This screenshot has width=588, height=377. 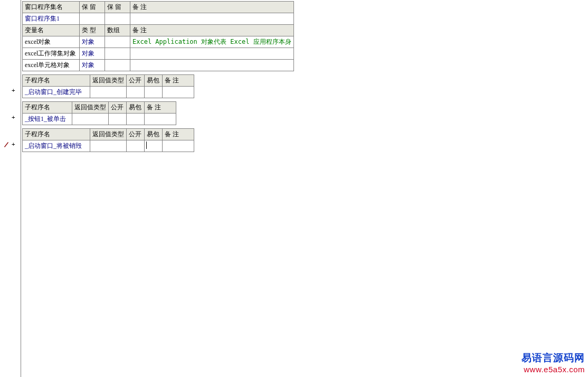 I want to click on header-var-name: 变量名, so click(x=51, y=31).